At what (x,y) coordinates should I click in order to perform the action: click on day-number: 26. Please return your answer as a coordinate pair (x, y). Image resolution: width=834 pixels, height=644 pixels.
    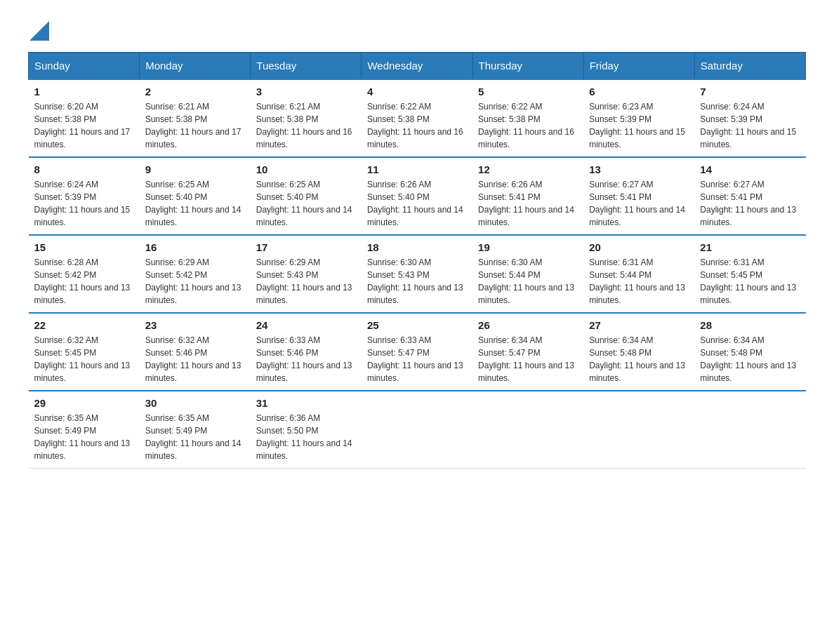
    Looking at the image, I should click on (528, 326).